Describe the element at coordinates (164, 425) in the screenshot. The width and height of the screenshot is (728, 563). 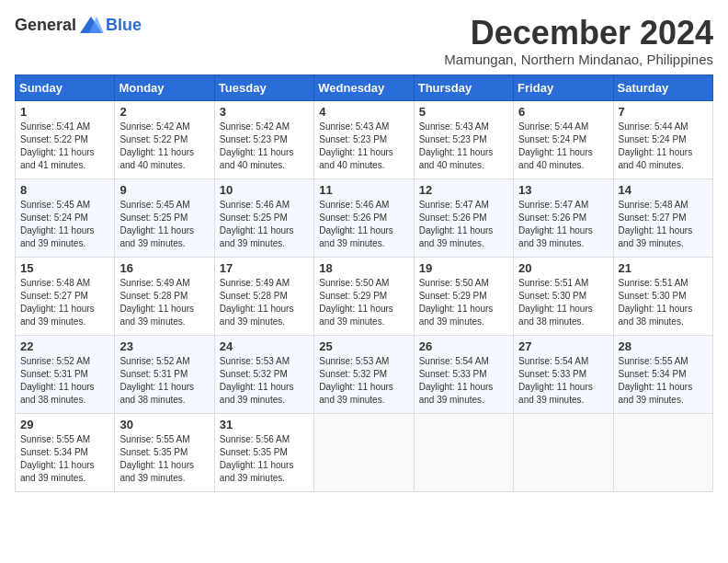
I see `day-number: 30` at that location.